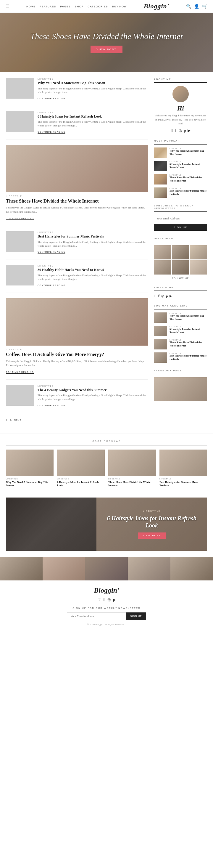 The width and height of the screenshot is (213, 868). What do you see at coordinates (171, 296) in the screenshot?
I see `youtube-follow-icon: ▶` at bounding box center [171, 296].